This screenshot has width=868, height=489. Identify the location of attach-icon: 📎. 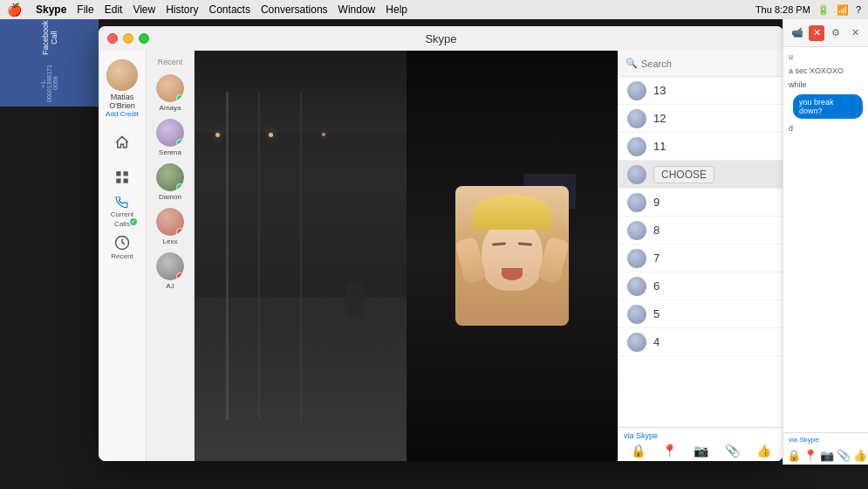
(844, 456).